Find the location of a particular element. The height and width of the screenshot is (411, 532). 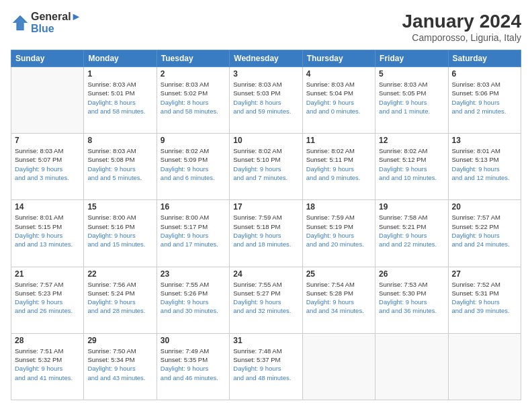

day-info: Sunrise: 8:03 AMSunset: 5:08 PMDaylight:… is located at coordinates (120, 164).